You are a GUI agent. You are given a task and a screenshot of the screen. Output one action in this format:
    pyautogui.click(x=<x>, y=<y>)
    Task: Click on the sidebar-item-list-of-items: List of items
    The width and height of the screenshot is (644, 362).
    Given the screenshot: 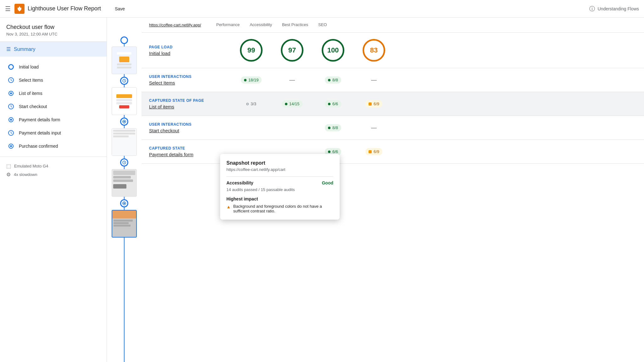 What is the action you would take?
    pyautogui.click(x=53, y=93)
    